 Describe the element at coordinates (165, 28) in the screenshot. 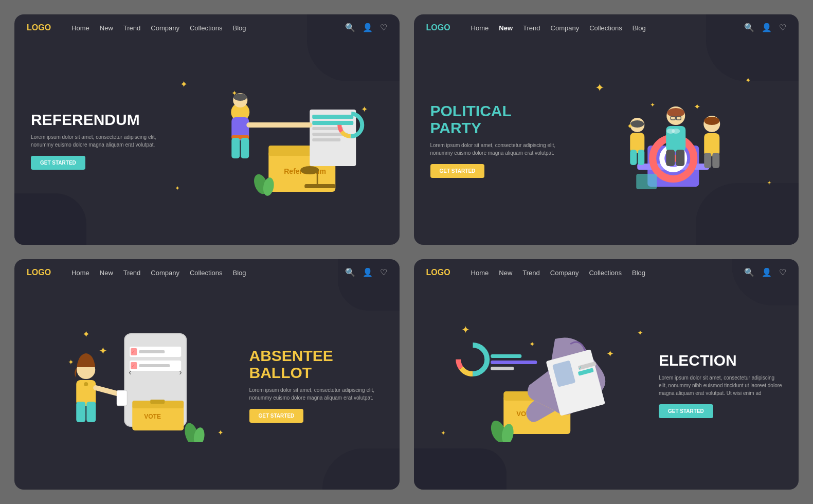

I see `nav-company-1: Company` at that location.